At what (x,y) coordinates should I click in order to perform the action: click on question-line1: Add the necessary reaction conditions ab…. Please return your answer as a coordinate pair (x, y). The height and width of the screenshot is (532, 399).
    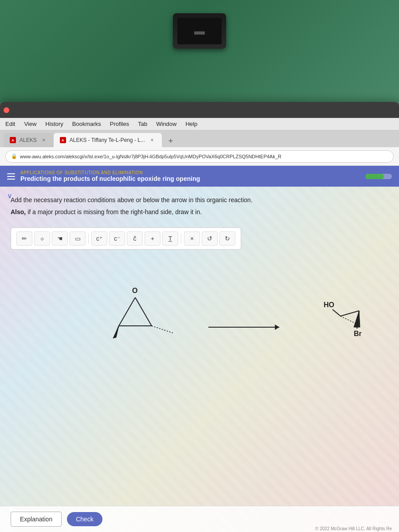
    Looking at the image, I should click on (200, 200).